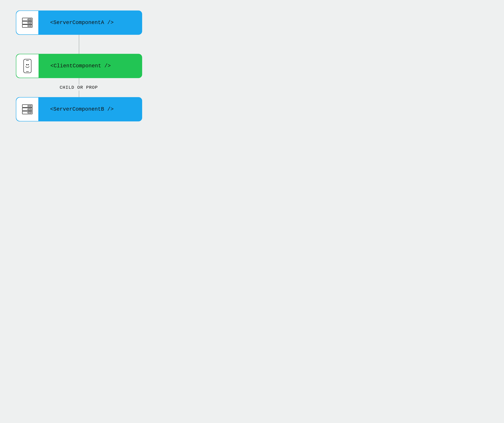 This screenshot has width=504, height=423. Describe the element at coordinates (90, 109) in the screenshot. I see `node-label: <ServerComponentB />` at that location.